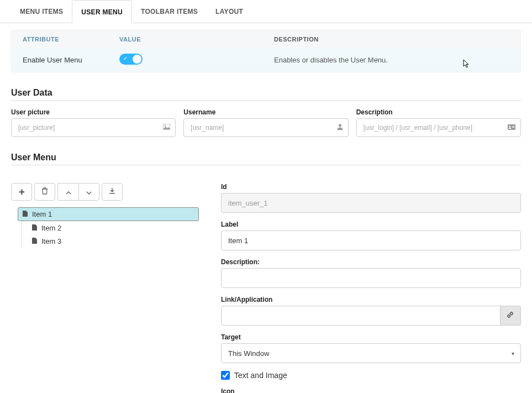  I want to click on chevron-down-icon, so click(89, 192).